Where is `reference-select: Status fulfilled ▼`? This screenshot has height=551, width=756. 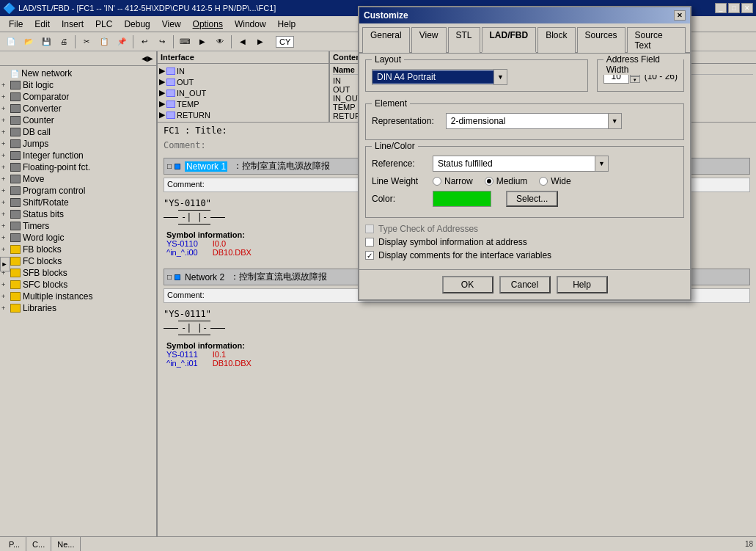 reference-select: Status fulfilled ▼ is located at coordinates (521, 164).